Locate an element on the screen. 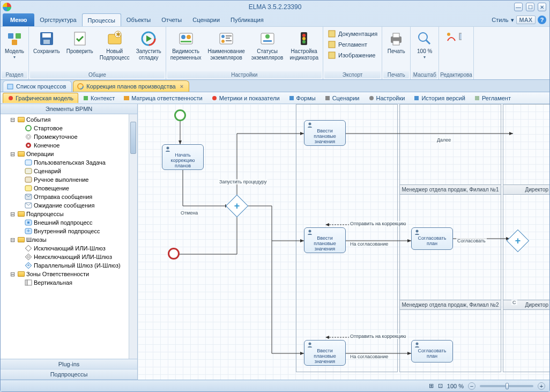 The image size is (550, 392). zoom-in-button: + is located at coordinates (541, 386).